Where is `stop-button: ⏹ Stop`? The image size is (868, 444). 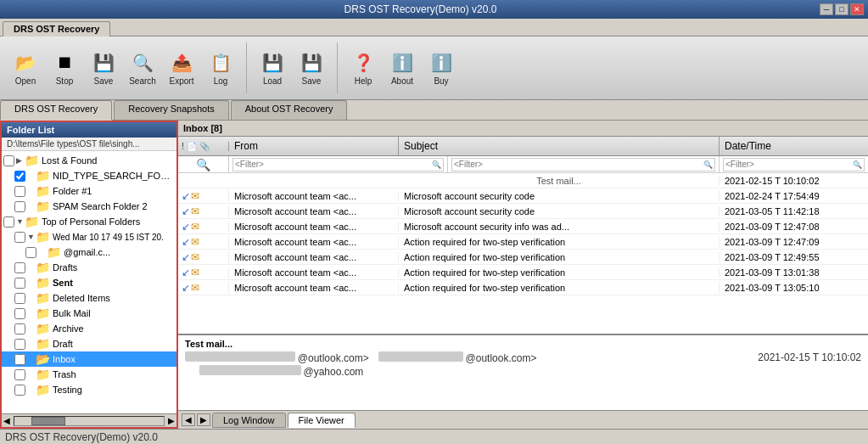
stop-button: ⏹ Stop is located at coordinates (64, 68).